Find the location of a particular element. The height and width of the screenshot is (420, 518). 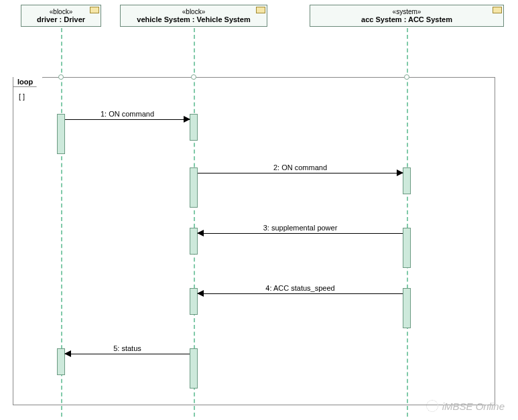

watermark: iMBSE Online is located at coordinates (465, 406).